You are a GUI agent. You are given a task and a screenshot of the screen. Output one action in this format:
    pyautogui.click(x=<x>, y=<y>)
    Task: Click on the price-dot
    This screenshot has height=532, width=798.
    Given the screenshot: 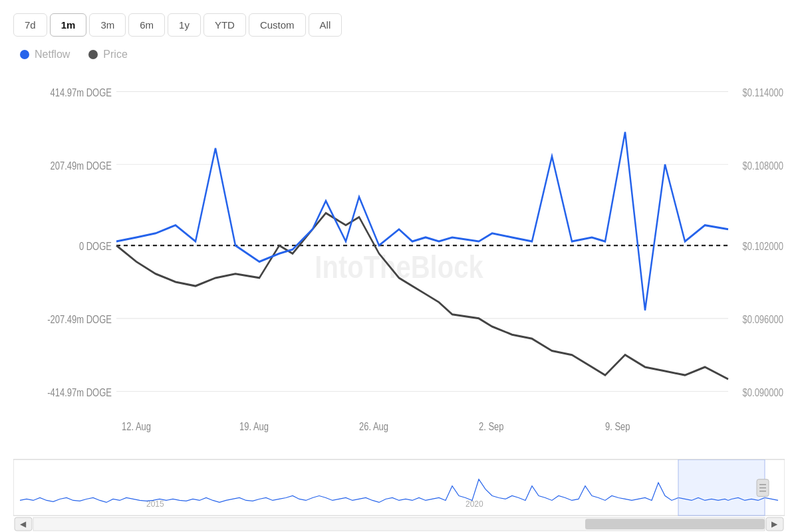 What is the action you would take?
    pyautogui.click(x=93, y=55)
    